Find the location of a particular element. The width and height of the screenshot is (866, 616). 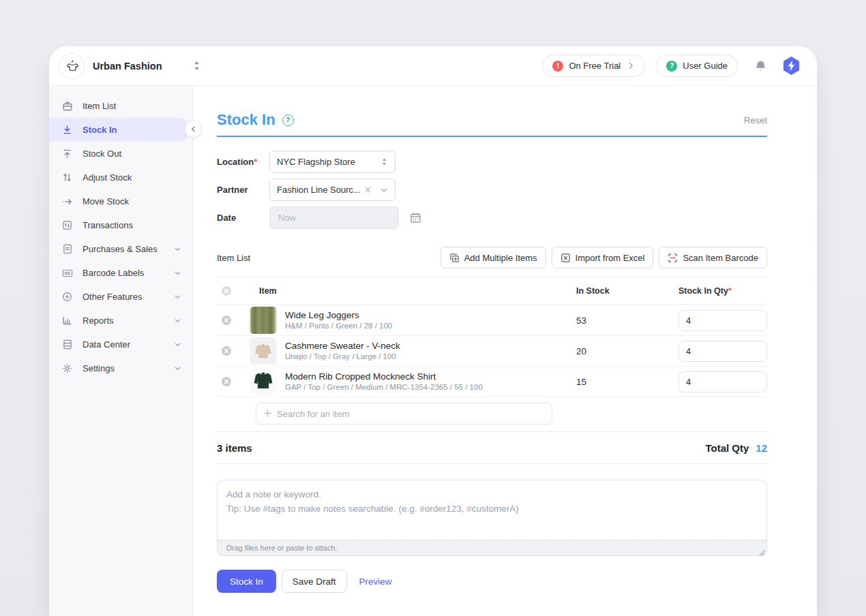

reset-button: Reset is located at coordinates (756, 120).